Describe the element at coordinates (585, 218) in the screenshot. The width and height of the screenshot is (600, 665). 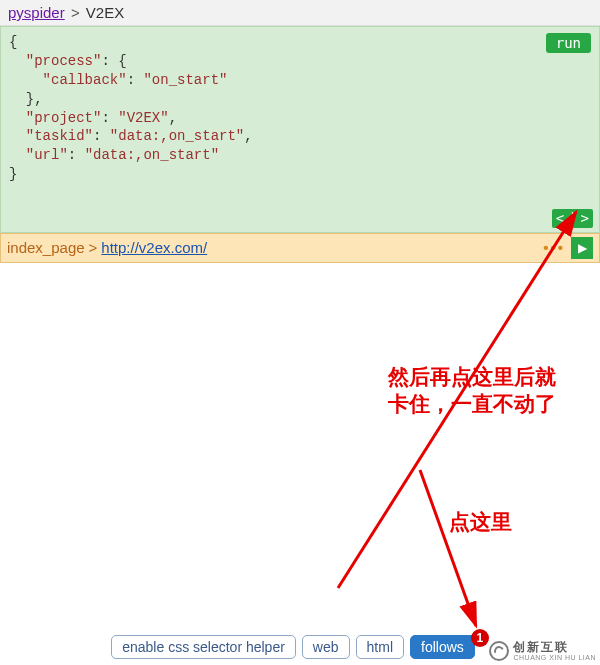
I see `nav-next-button: >` at that location.